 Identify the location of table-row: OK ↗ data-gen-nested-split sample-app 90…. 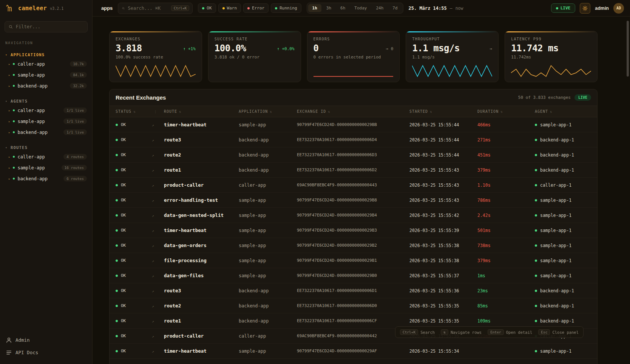
(354, 215).